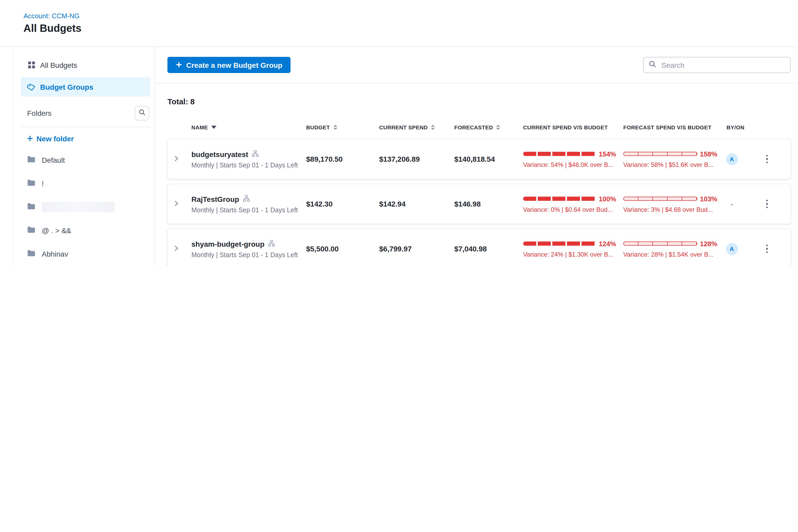  What do you see at coordinates (337, 204) in the screenshot?
I see `budget-amount: $142.30` at bounding box center [337, 204].